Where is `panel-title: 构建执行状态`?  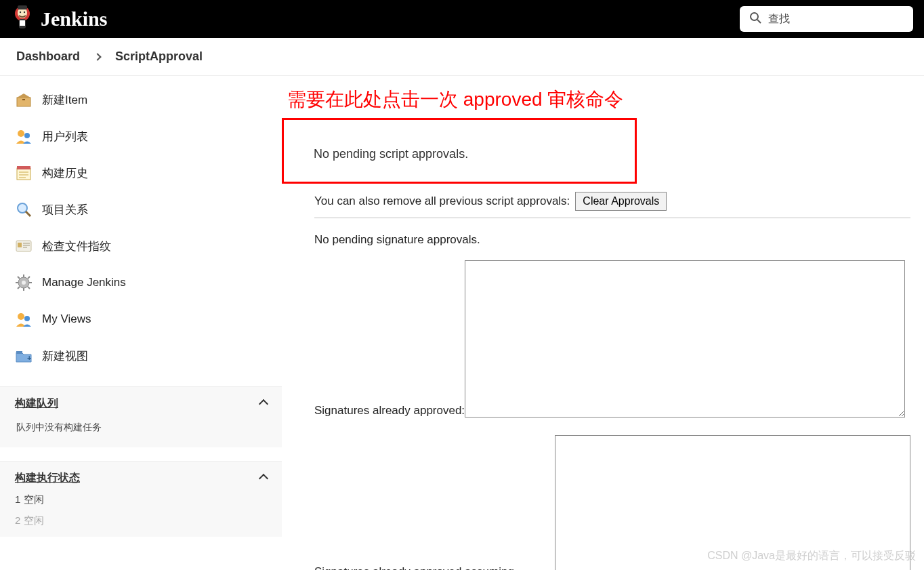 panel-title: 构建执行状态 is located at coordinates (47, 479).